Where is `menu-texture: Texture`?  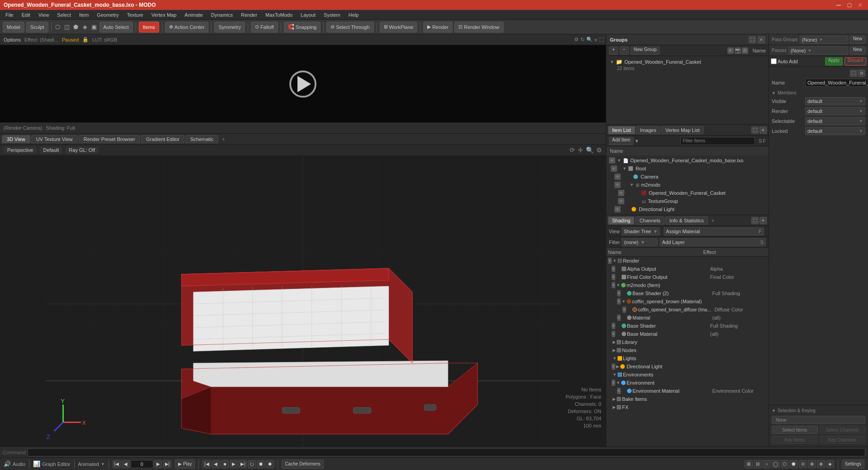 menu-texture: Texture is located at coordinates (135, 15).